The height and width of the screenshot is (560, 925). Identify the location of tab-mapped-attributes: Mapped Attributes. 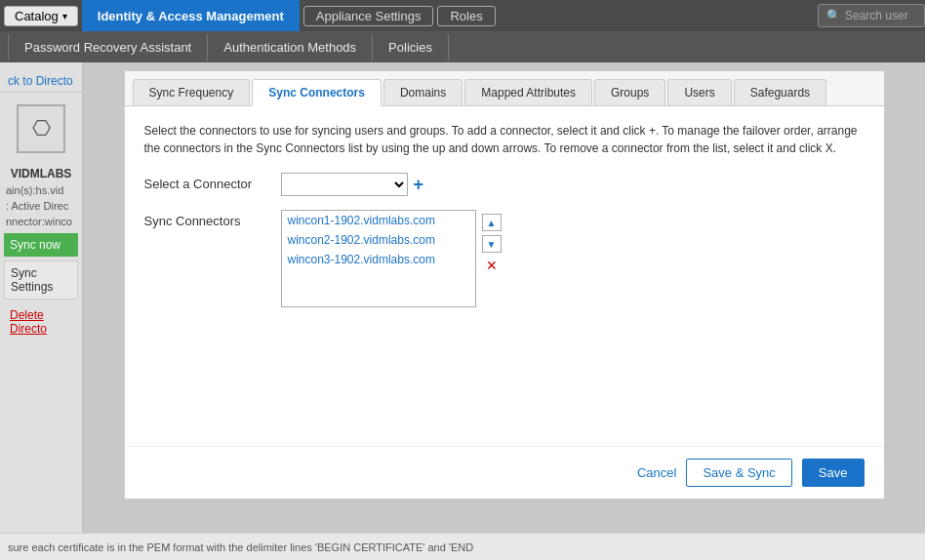
(529, 92).